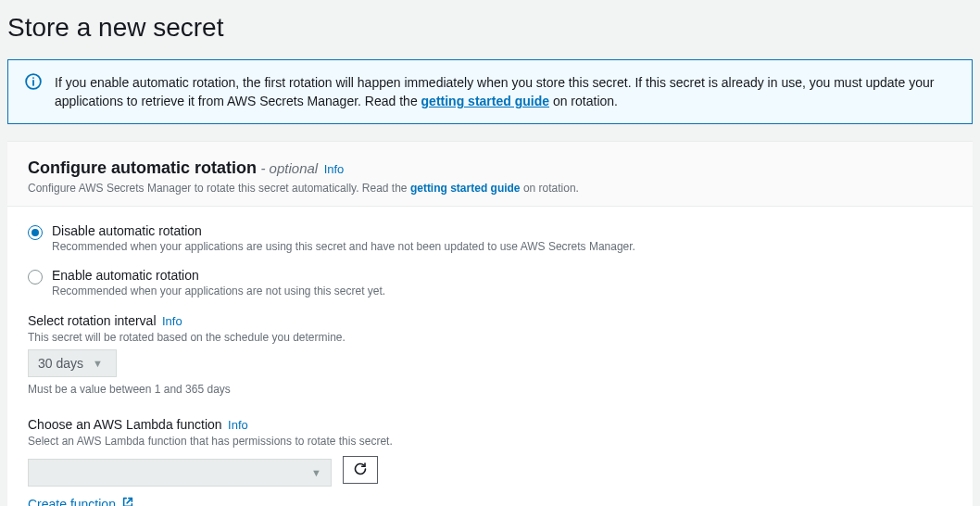  What do you see at coordinates (485, 101) in the screenshot?
I see `getting-started-guide-link: getting started guide` at bounding box center [485, 101].